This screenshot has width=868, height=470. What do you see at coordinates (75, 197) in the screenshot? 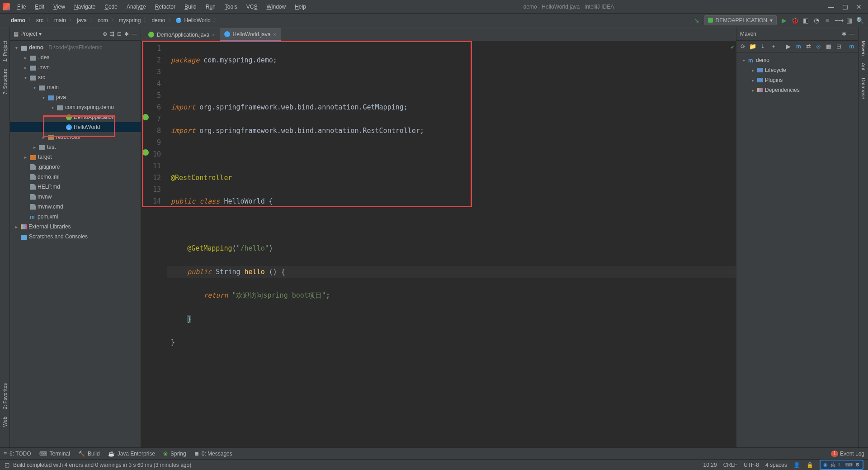
I see `tree-mvnw: mvnw` at bounding box center [75, 197].